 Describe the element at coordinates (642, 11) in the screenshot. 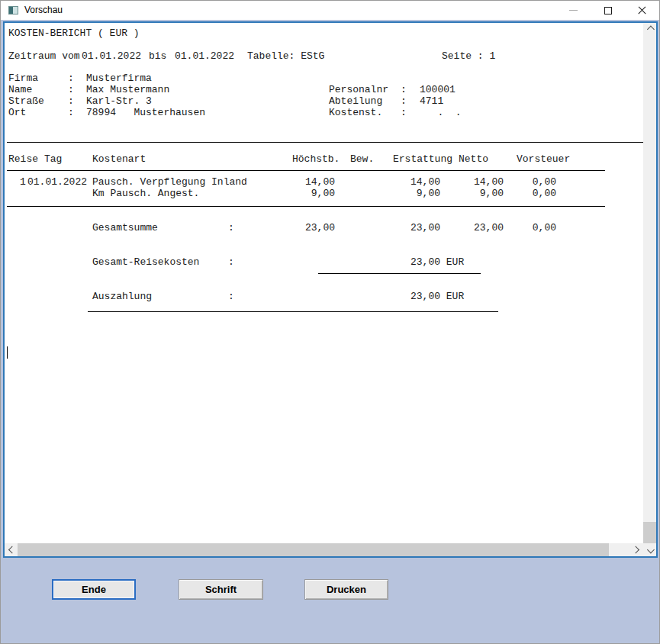

I see `close-button` at that location.